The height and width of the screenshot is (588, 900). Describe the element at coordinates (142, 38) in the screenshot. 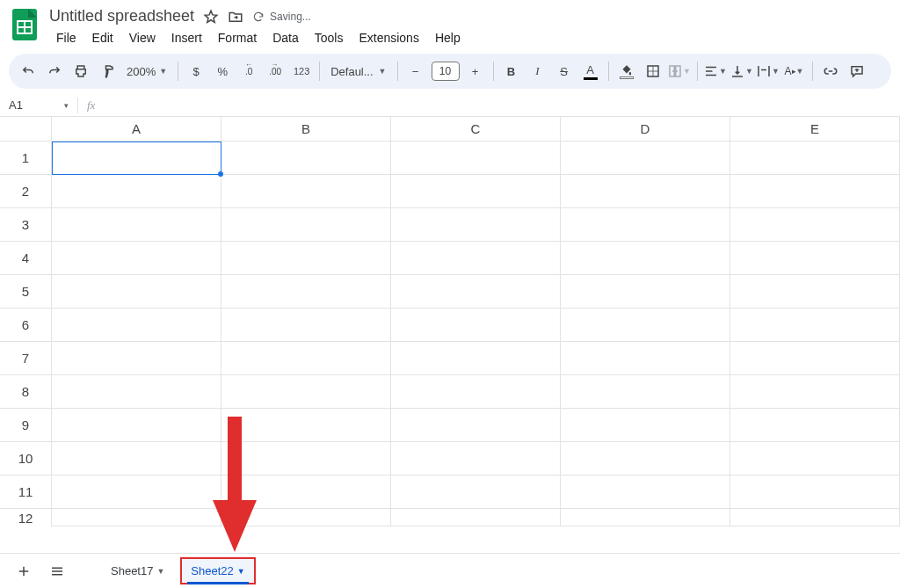

I see `menu-view: View` at that location.